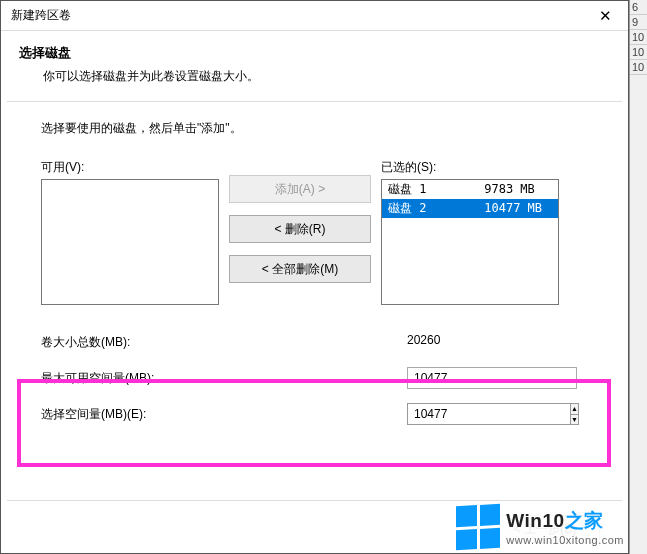 This screenshot has height=554, width=647. I want to click on window-title: 新建跨区卷, so click(41, 16).